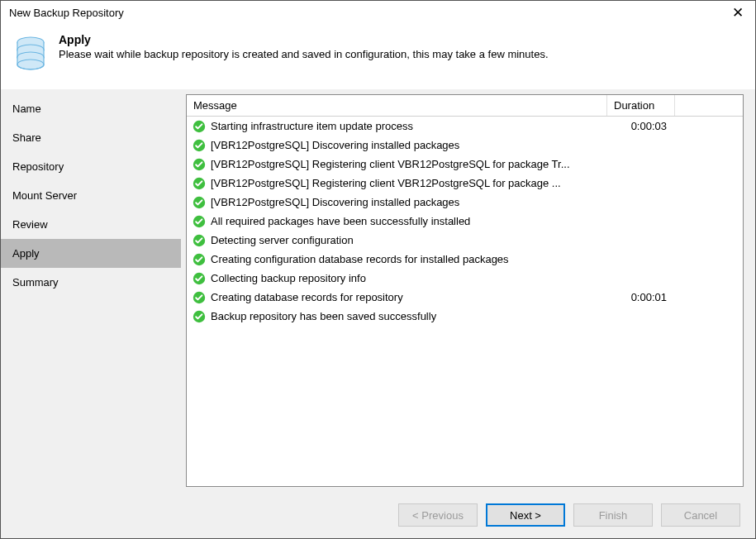 The image size is (756, 539). What do you see at coordinates (709, 106) in the screenshot?
I see `column-spacer` at bounding box center [709, 106].